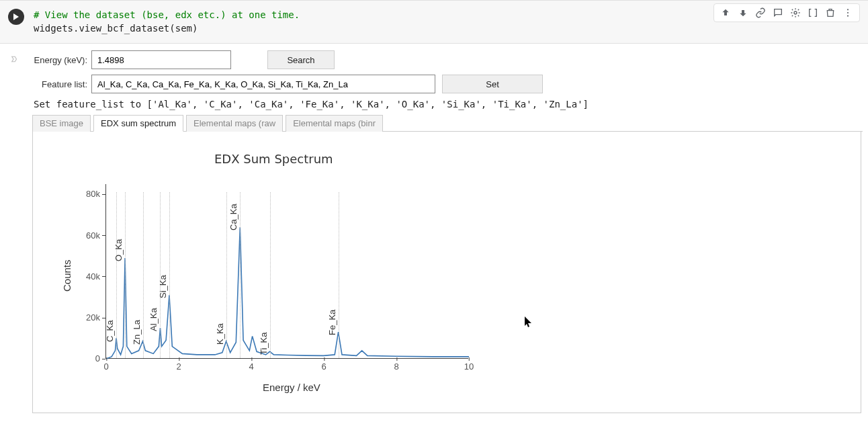 The width and height of the screenshot is (868, 430). Describe the element at coordinates (761, 13) in the screenshot. I see `link-icon` at that location.